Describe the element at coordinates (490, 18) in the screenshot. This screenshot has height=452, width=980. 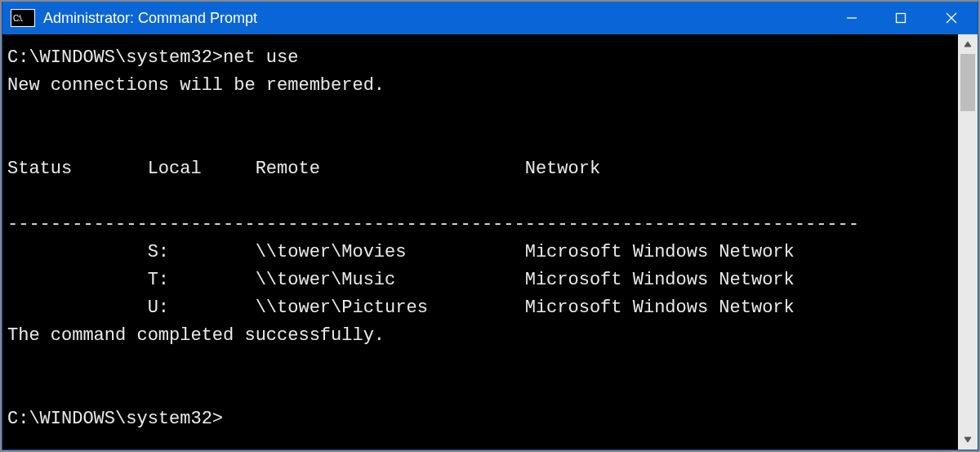
I see `titlebar: C:\. Administrator: Command Prompt` at that location.